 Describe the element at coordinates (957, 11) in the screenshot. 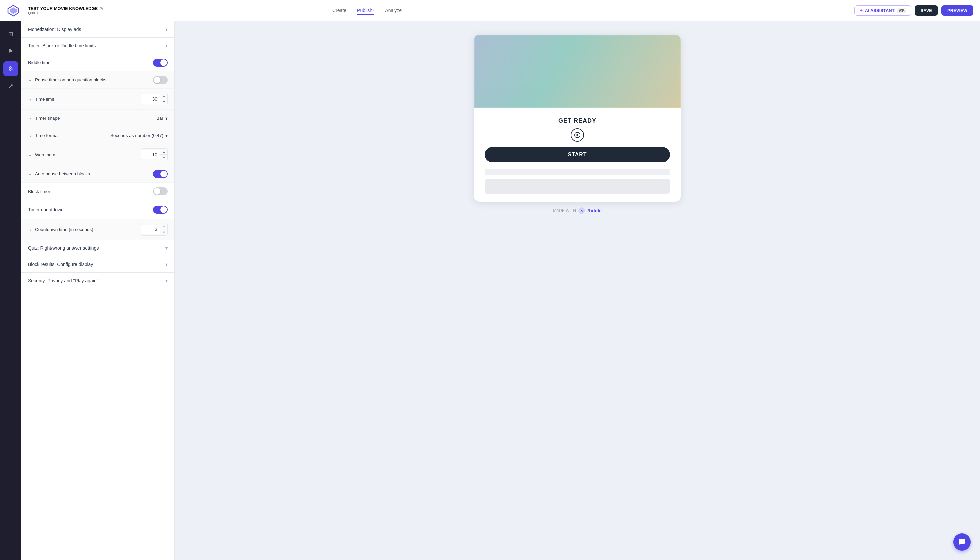

I see `preview-button: PREVIEW` at that location.